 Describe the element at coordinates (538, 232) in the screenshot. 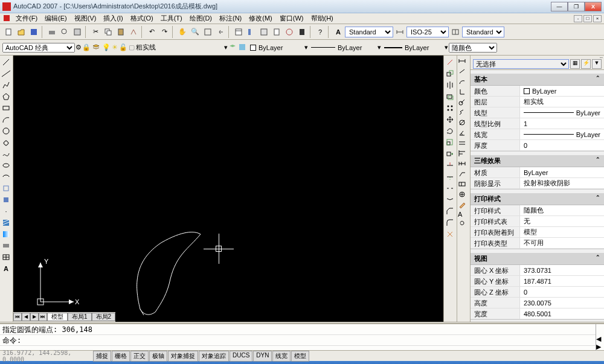

I see `prop-row: 打印表附着到模型` at that location.